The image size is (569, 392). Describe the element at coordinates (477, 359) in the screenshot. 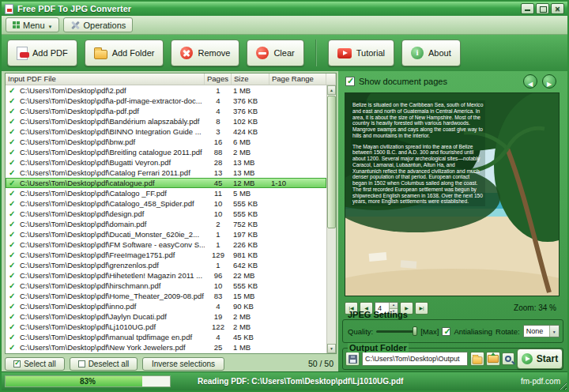

I see `browse-folder-button` at that location.